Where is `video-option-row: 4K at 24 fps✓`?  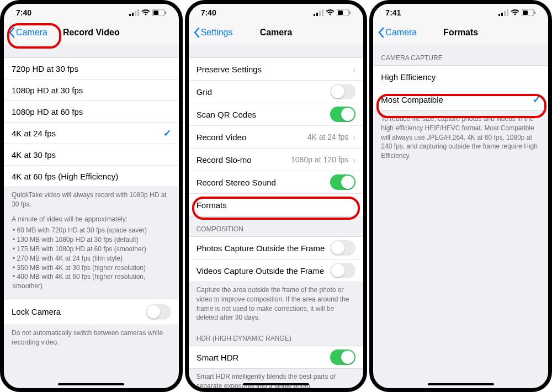
video-option-row: 4K at 24 fps✓ is located at coordinates (92, 133).